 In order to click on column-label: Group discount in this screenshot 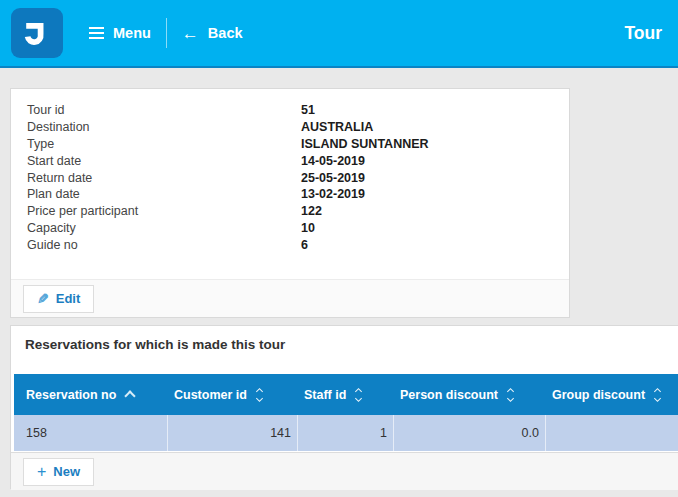, I will do `click(598, 395)`.